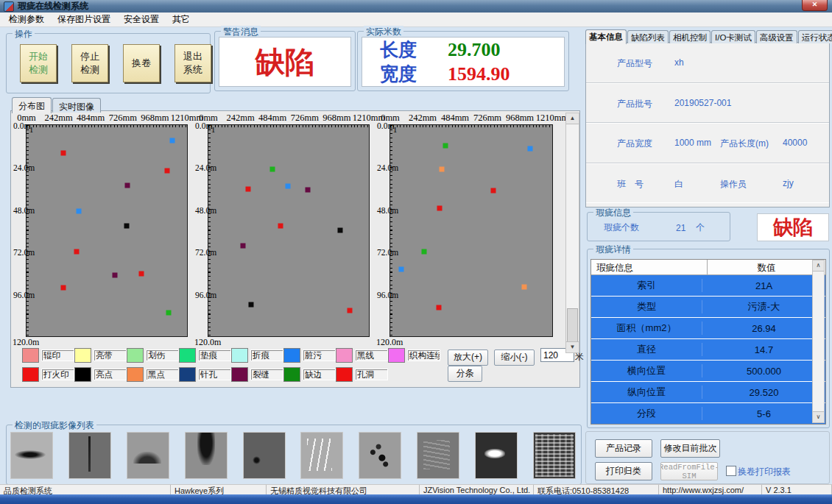  I want to click on windows-taskbar, so click(416, 499).